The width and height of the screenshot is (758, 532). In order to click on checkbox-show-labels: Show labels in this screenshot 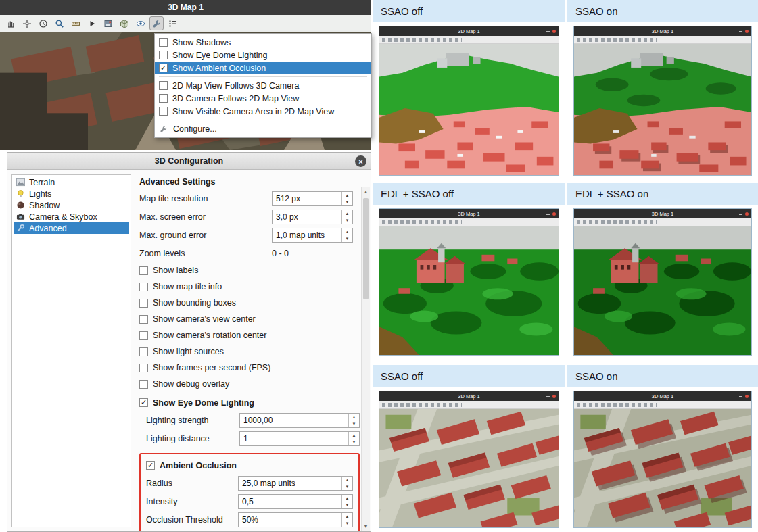, I will do `click(250, 270)`.